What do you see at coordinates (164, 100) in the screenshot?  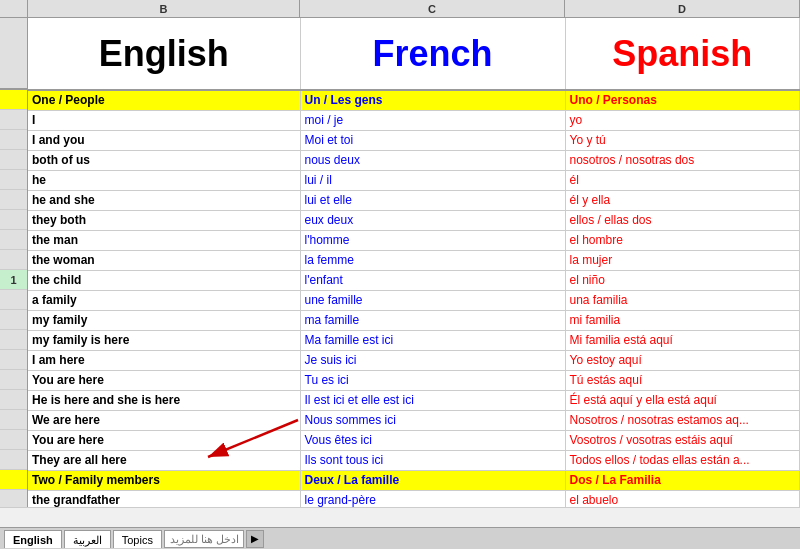 I see `cat1-english: One / People` at bounding box center [164, 100].